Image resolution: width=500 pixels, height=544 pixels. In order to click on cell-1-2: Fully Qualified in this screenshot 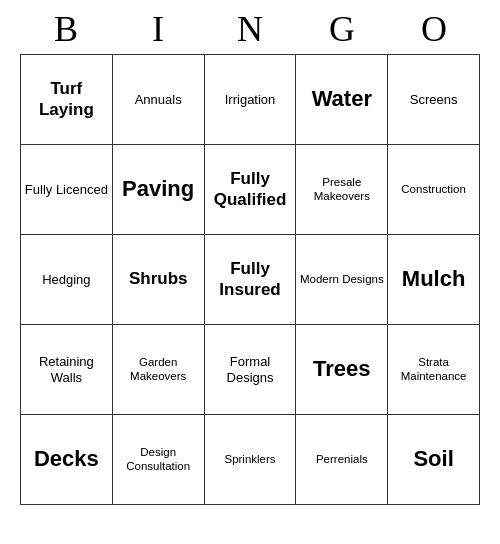, I will do `click(250, 190)`.